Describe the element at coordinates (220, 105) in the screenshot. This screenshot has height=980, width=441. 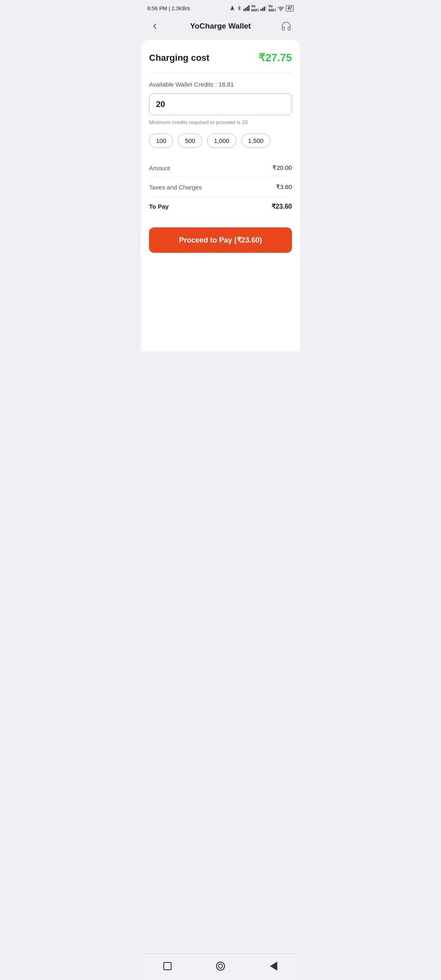
I see `amount-input-wrapper` at that location.